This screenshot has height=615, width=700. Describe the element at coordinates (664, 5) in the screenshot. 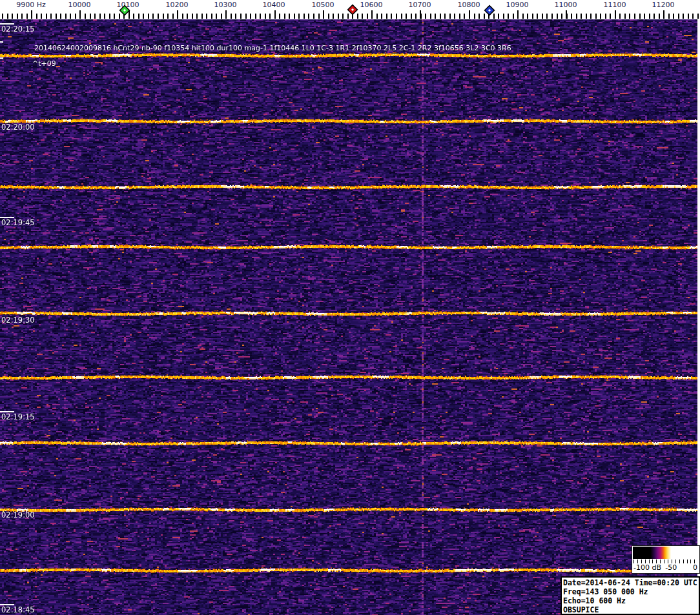

I see `freq-label: 11200` at that location.